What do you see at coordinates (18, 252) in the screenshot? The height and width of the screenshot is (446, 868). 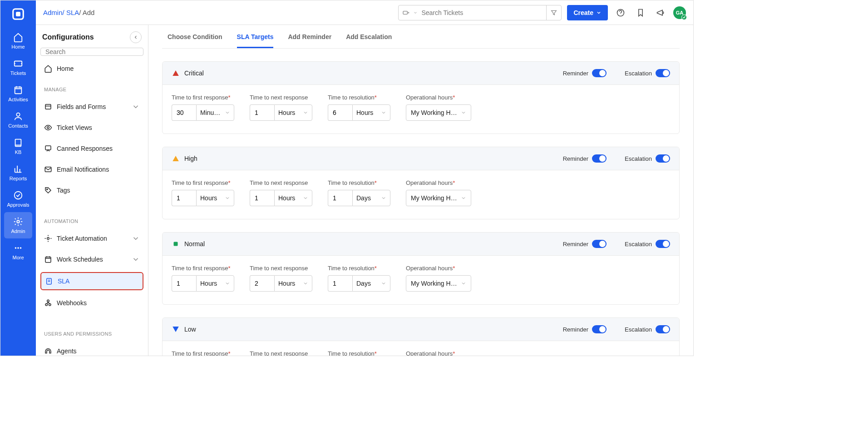 I see `nav-more: More` at bounding box center [18, 252].